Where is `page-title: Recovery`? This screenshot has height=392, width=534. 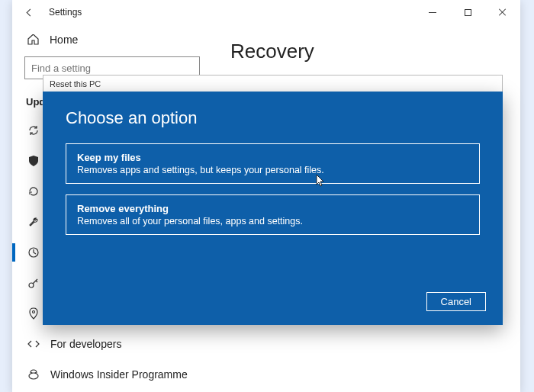
page-title: Recovery is located at coordinates (365, 52).